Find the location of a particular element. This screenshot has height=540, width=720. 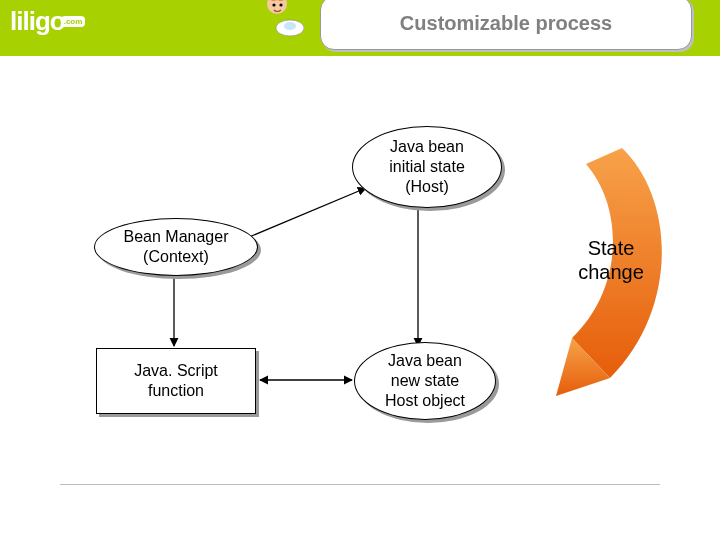

node-initial-state-text: Java beaninitial state(Host) is located at coordinates (427, 167).